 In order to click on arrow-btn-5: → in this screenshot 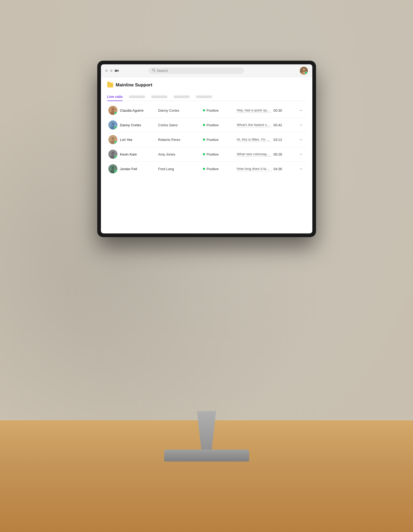, I will do `click(301, 169)`.